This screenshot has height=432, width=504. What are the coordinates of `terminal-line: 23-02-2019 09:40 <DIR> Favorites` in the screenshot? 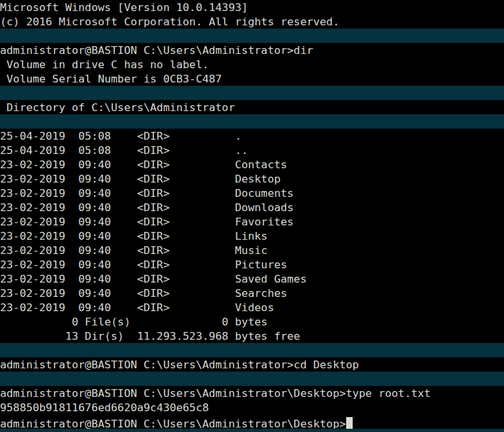 It's located at (252, 222).